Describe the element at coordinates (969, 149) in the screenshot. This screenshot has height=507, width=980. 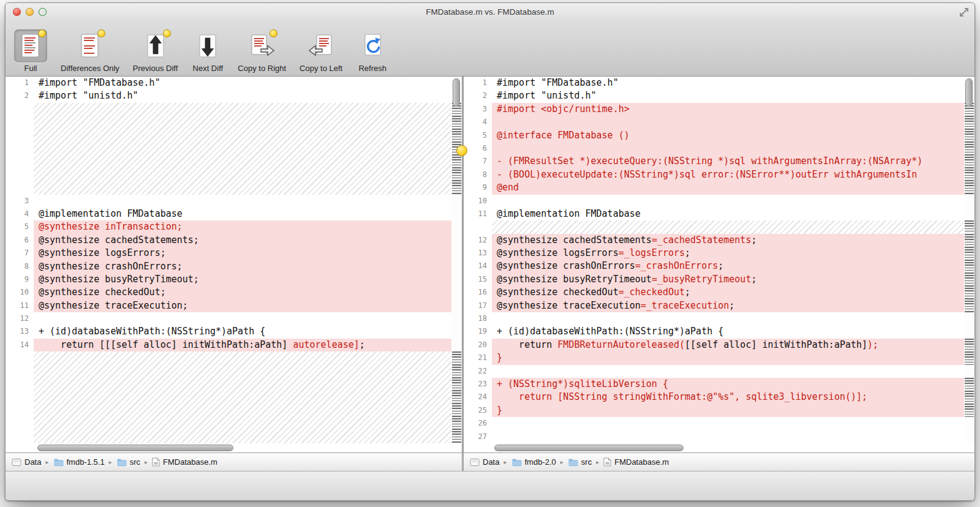
I see `diff-map-segment` at that location.